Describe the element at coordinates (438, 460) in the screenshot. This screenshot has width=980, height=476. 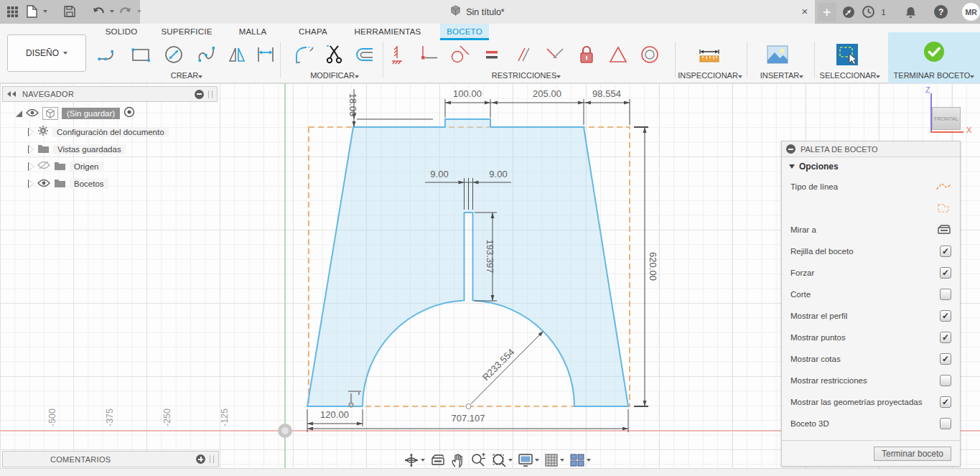
I see `look-at-button` at that location.